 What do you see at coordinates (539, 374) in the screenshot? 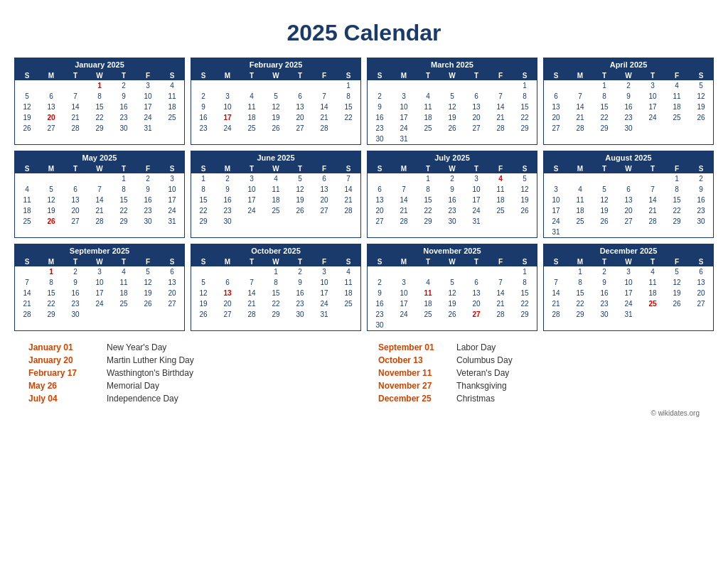
I see `holidays-right: September 01Labor DayOctober 13Columbus …` at bounding box center [539, 374].